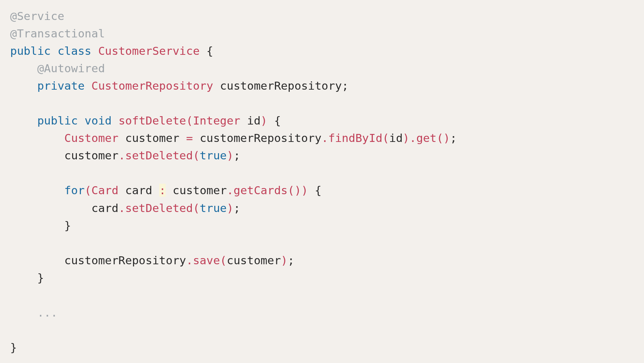  I want to click on var-card: card, so click(139, 190).